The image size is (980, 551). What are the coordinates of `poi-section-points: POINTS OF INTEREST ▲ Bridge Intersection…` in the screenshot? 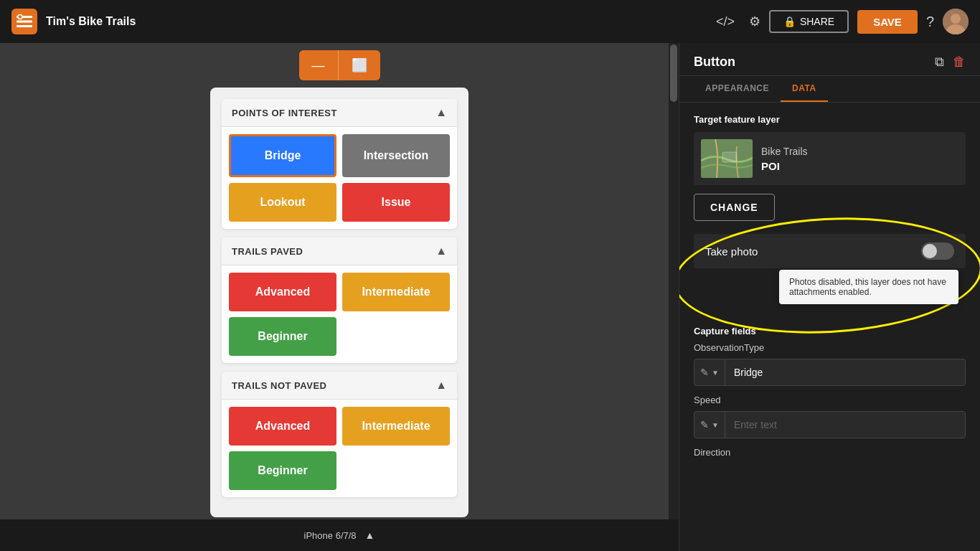 It's located at (339, 164).